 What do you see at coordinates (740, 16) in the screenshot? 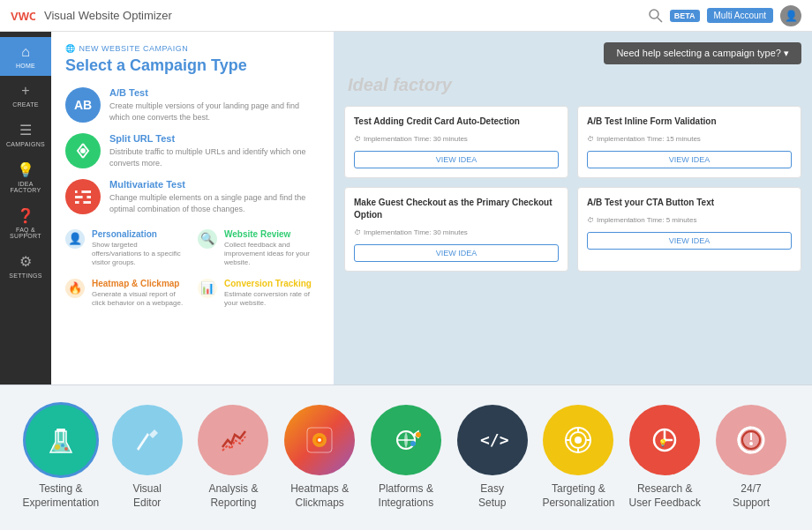
I see `multi-account-button: Multi Account` at bounding box center [740, 16].